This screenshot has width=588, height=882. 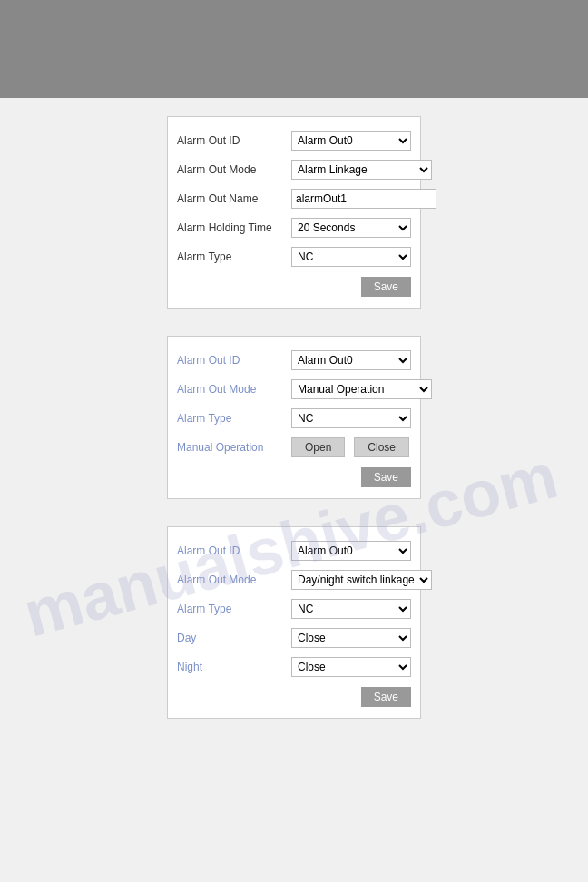 I want to click on select-alarm-out-mode-1: Alarm Linkage Manual Operation Day/night…, so click(x=361, y=170).